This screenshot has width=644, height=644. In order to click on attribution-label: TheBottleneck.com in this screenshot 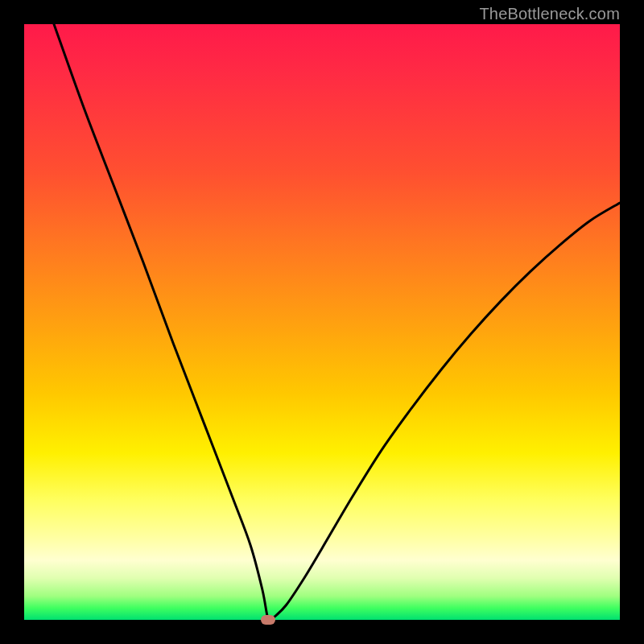, I will do `click(549, 14)`.